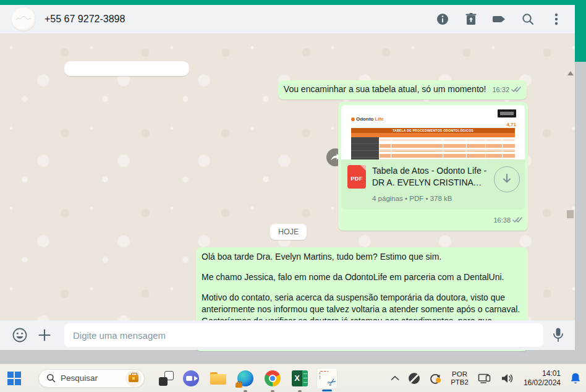 Image resolution: width=586 pixels, height=392 pixels. Describe the element at coordinates (327, 378) in the screenshot. I see `snipping-tool-icon: ✂` at that location.